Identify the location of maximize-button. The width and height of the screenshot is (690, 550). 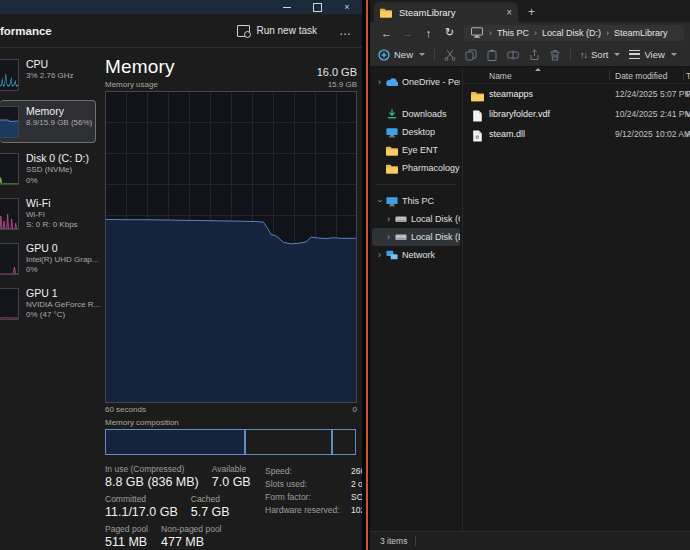
(317, 7).